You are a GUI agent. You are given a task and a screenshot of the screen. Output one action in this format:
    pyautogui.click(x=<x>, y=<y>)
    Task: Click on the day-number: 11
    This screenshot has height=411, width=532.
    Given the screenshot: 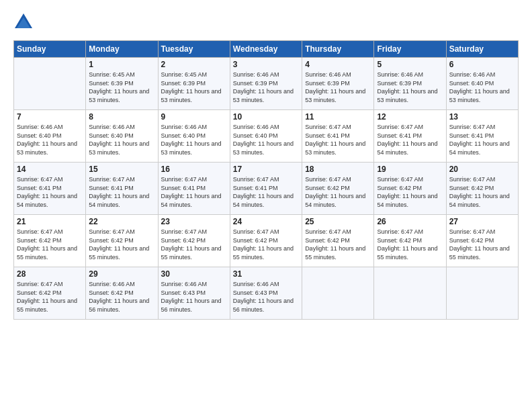 What is the action you would take?
    pyautogui.click(x=338, y=117)
    